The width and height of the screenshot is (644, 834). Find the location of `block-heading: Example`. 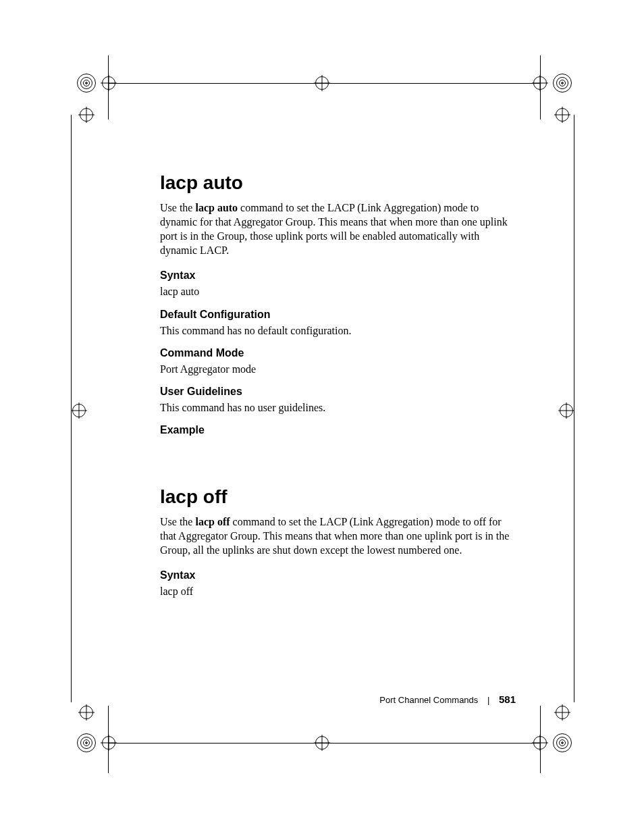

block-heading: Example is located at coordinates (339, 430).